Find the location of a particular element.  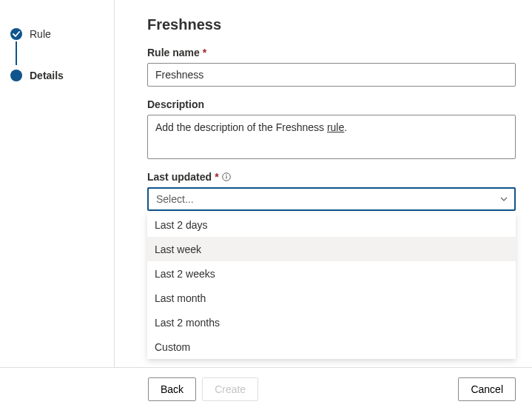

info-icon is located at coordinates (226, 177).